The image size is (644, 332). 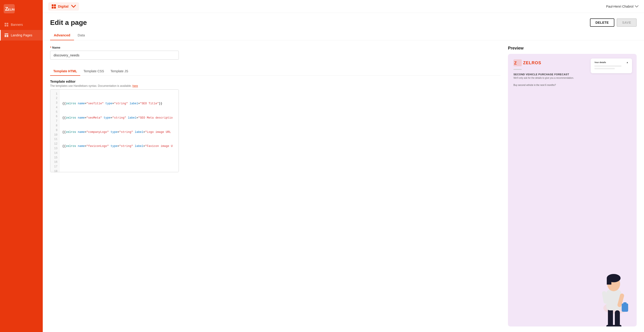 I want to click on your-details-chevron: ▲, so click(x=627, y=63).